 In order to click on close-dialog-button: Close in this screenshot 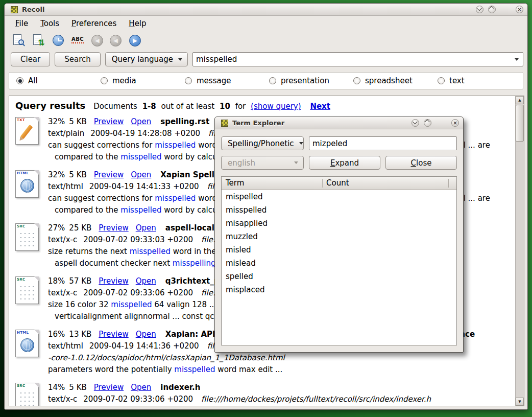, I will do `click(421, 163)`.